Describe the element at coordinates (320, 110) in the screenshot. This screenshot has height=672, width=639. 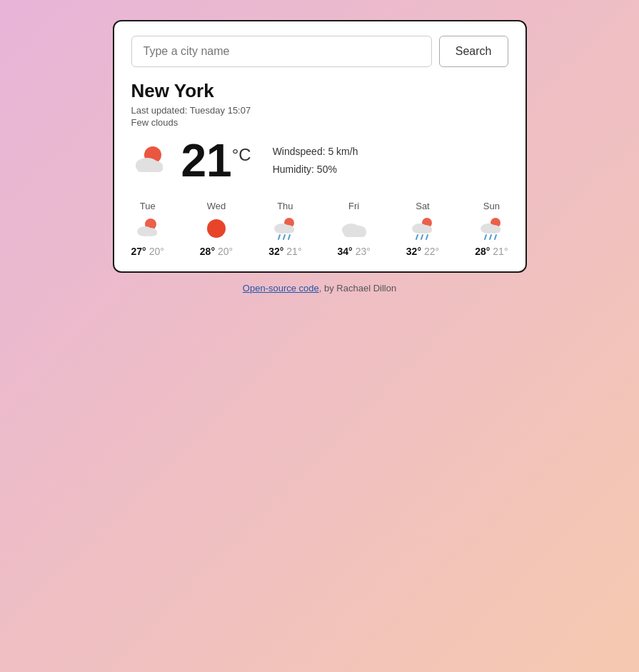
I see `last-updated: Last updated: Tuesday 15:07` at that location.